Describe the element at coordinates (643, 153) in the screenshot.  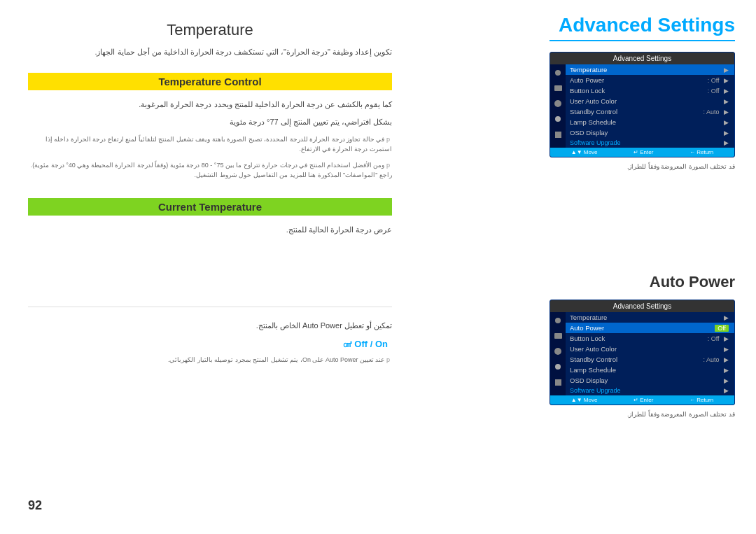
I see `menu-bottom-bar-top: ▲▼ Move ↵ Enter ← Return` at that location.